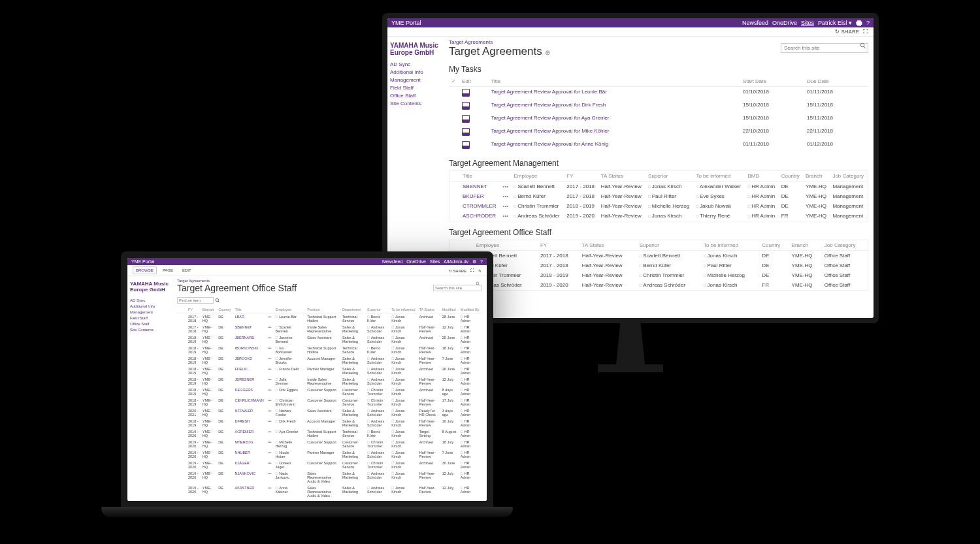 The height and width of the screenshot is (544, 980). Describe the element at coordinates (659, 94) in the screenshot. I see `table-row: Target Agreement Review Approval for Leo…` at that location.